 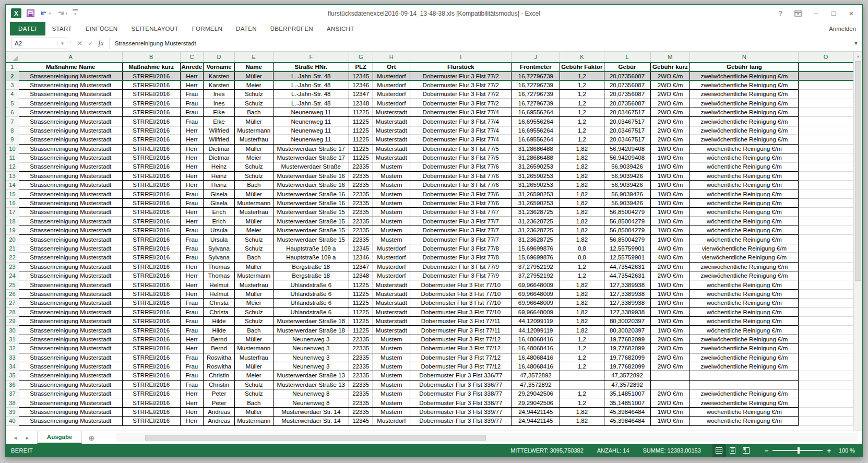 I want to click on row-header-40: 40, so click(x=13, y=421).